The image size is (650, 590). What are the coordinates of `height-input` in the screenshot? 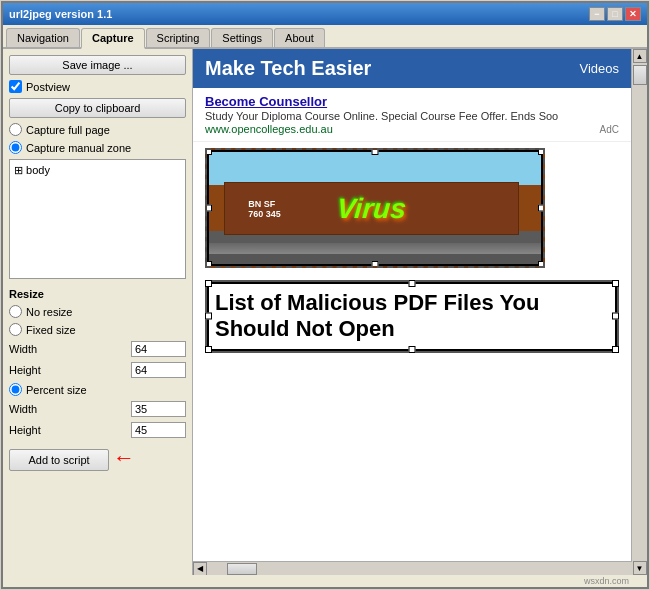 It's located at (158, 370).